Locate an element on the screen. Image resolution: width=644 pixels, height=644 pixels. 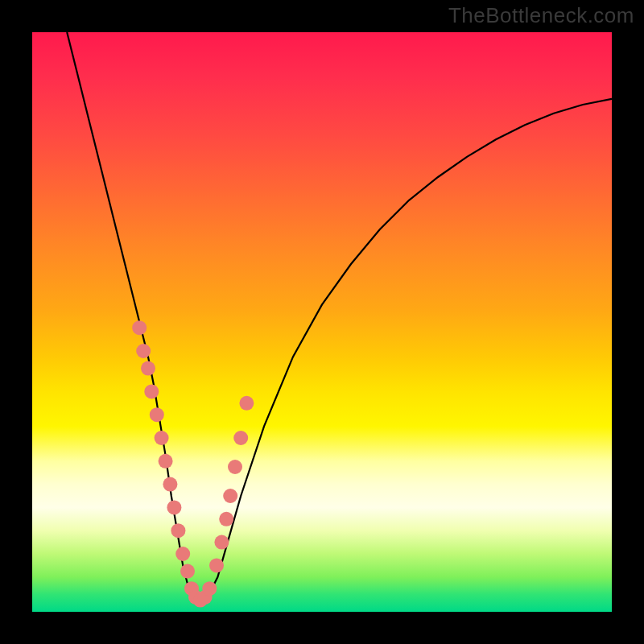
watermark-text: TheBottleneck.com is located at coordinates (541, 16).